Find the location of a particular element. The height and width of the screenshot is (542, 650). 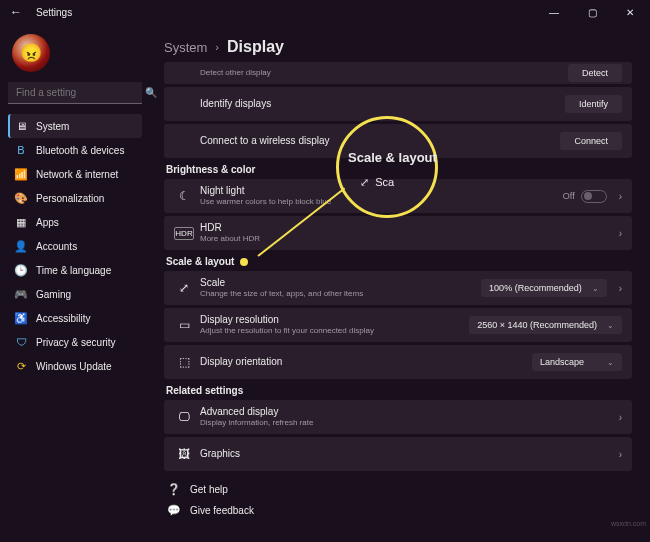

sidebar-item-privacy: 🛡 Privacy & security is located at coordinates (75, 342).